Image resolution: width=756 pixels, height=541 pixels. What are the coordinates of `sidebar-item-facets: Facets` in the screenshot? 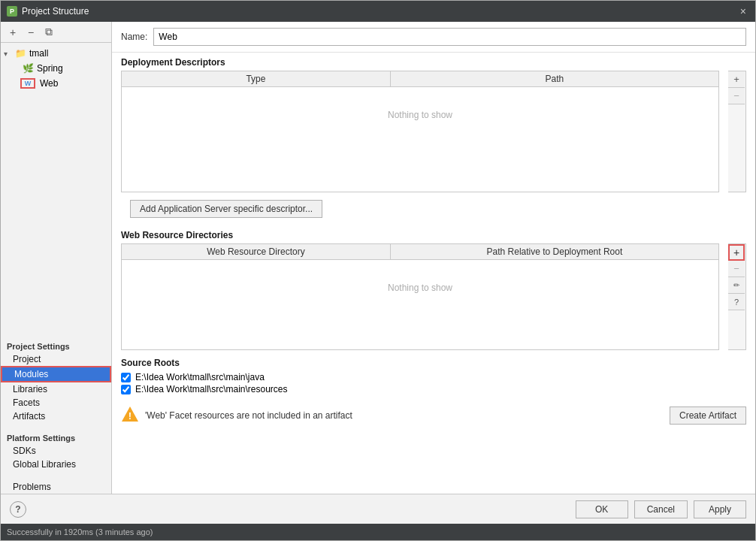 It's located at (56, 403).